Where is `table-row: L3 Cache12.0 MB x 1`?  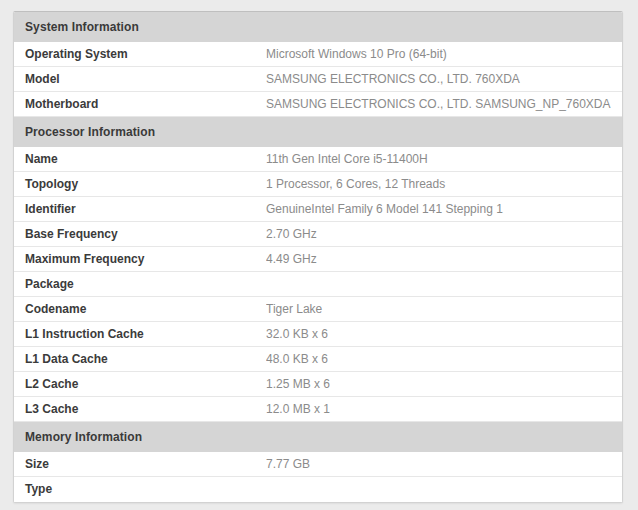 table-row: L3 Cache12.0 MB x 1 is located at coordinates (318, 410).